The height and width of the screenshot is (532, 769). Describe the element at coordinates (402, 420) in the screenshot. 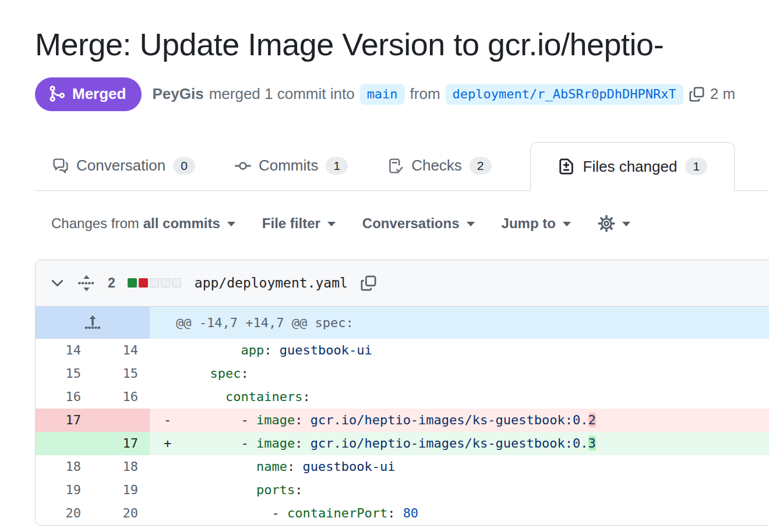

I see `diff-row-del: 17- - image: gcr.io/heptio-images/ks-gue…` at that location.